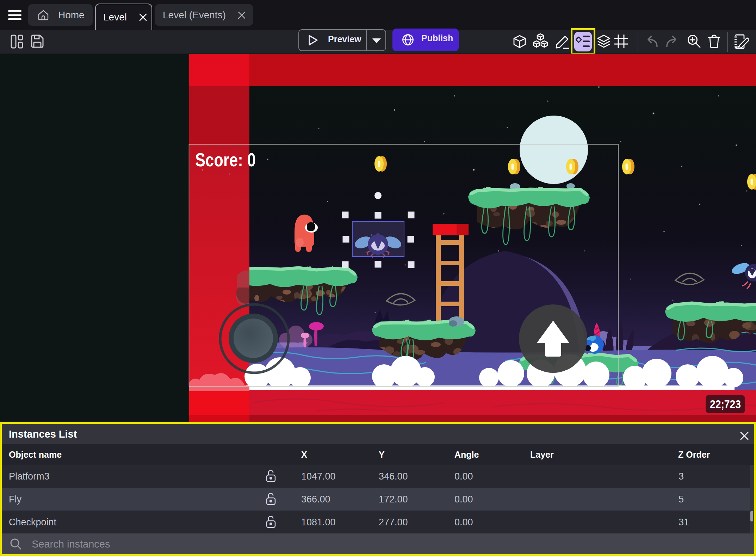 The width and height of the screenshot is (756, 556). I want to click on svg-text: Score: 0, so click(225, 160).